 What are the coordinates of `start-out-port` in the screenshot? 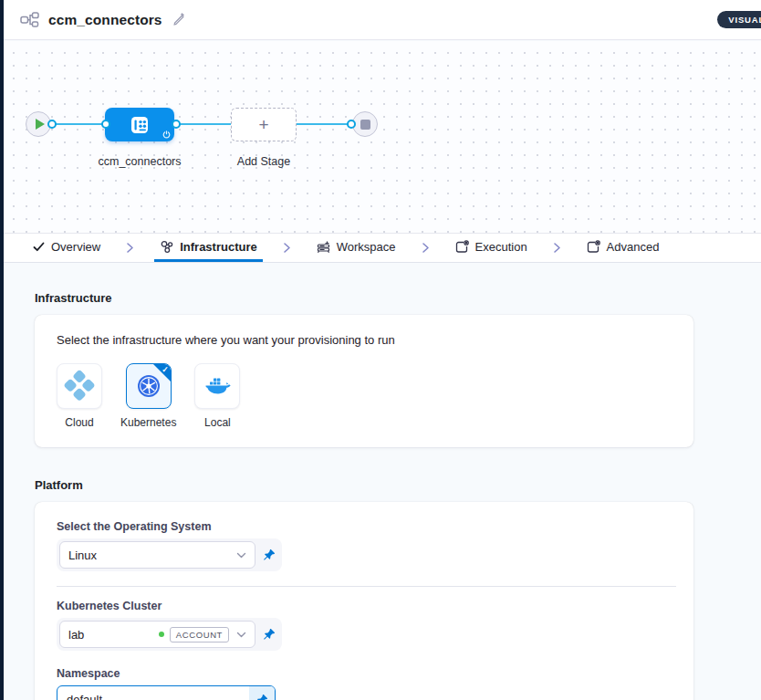 It's located at (52, 124).